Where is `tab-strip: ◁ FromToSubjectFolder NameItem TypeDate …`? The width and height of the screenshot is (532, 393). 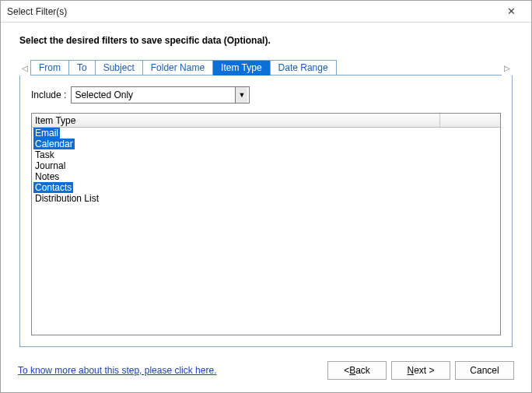 tab-strip: ◁ FromToSubjectFolder NameItem TypeDate … is located at coordinates (266, 68).